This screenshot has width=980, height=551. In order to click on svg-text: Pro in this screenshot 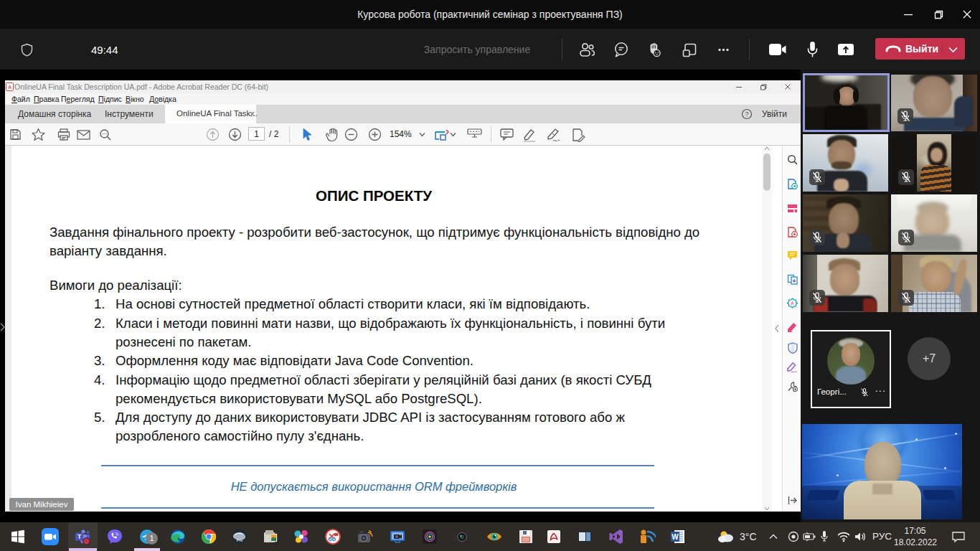, I will do `click(240, 540)`.